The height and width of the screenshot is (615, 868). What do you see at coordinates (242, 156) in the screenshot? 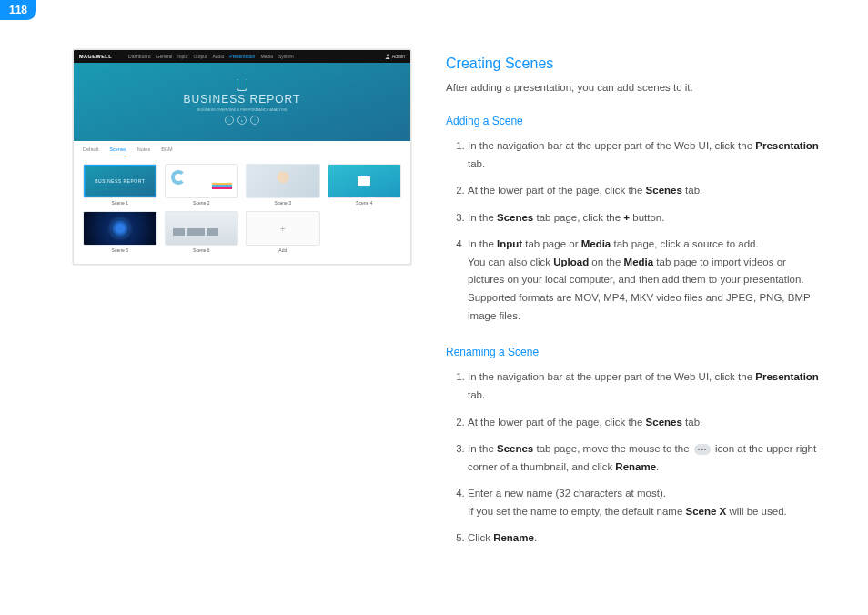
I see `app-window: MAGEWELL Dashboard General Input Output …` at bounding box center [242, 156].